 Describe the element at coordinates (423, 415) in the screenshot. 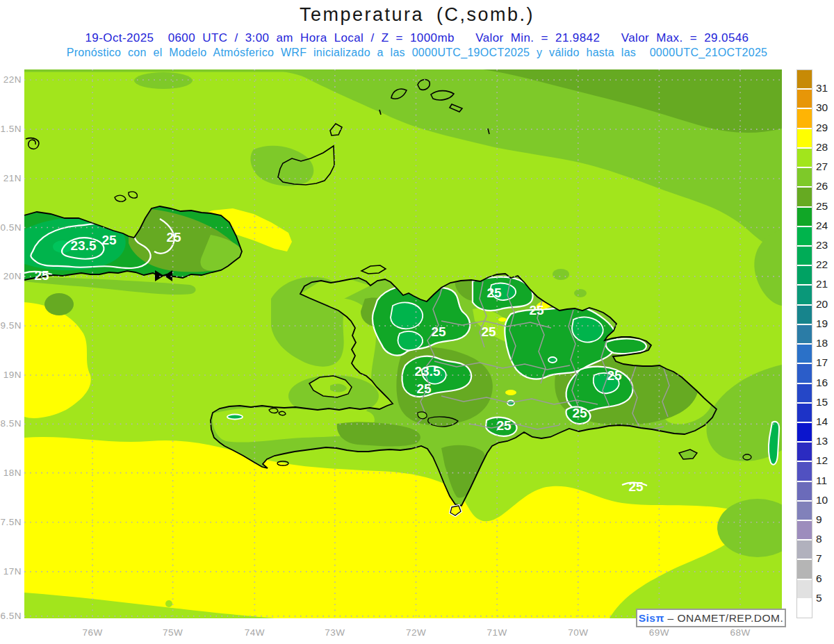

I see `lake-saumatre` at that location.